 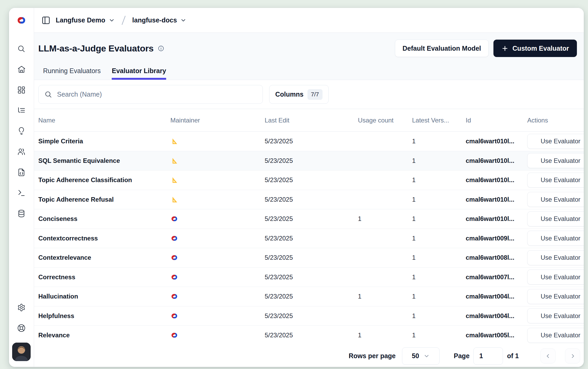 I want to click on chevron-right-icon, so click(x=573, y=356).